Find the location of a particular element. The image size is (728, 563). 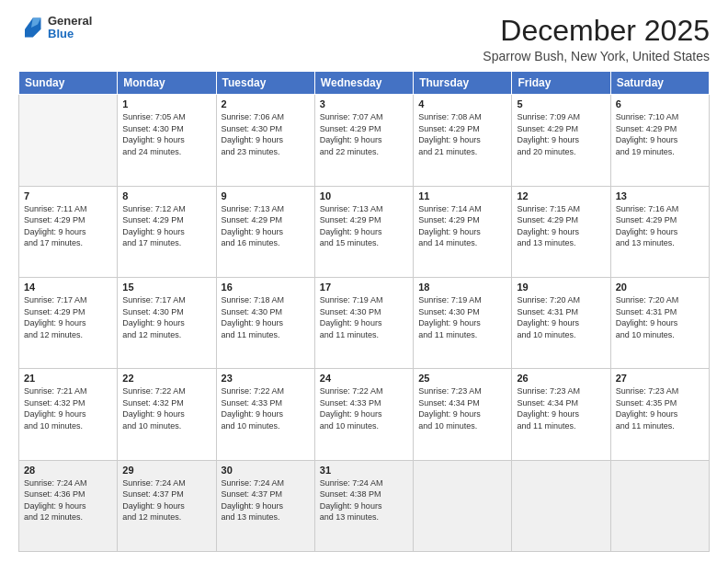

table-row: 28Sunrise: 7:24 AMSunset: 4:36 PMDayligh… is located at coordinates (68, 506).